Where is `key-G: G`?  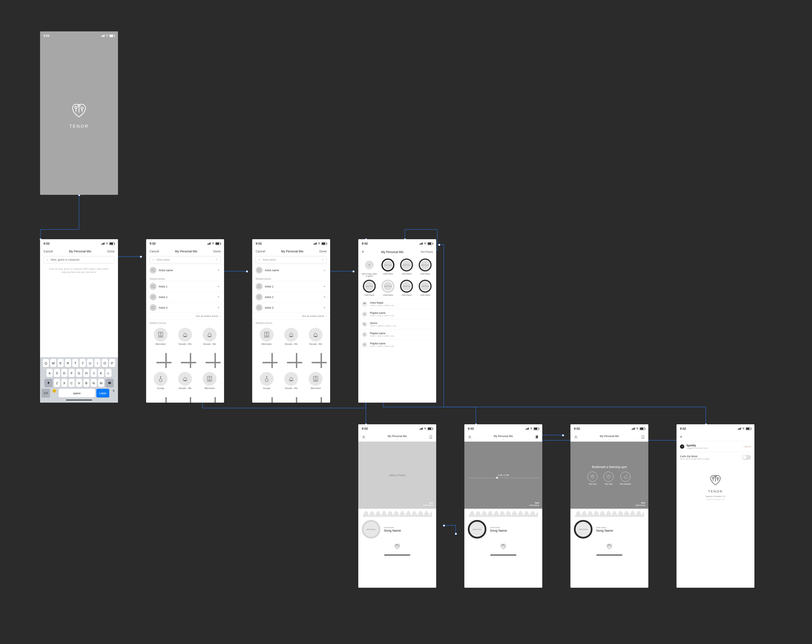 key-G: G is located at coordinates (79, 373).